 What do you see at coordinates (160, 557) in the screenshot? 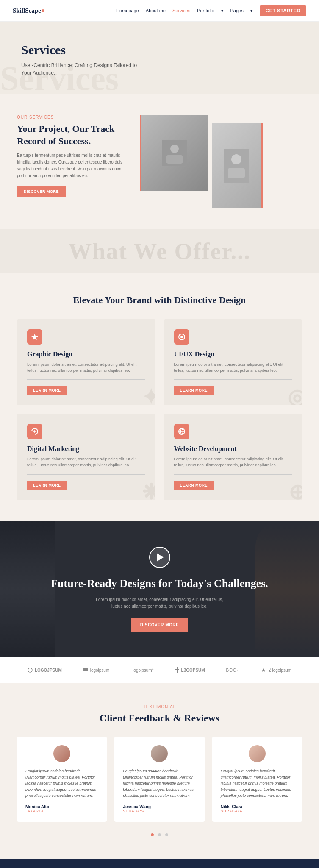
I see `play-button` at bounding box center [160, 557].